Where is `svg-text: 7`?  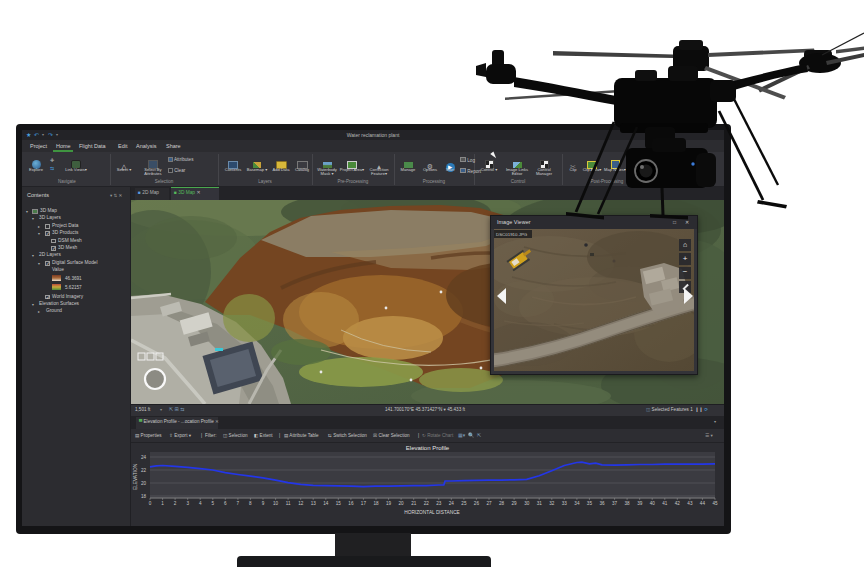
svg-text: 7 is located at coordinates (238, 504).